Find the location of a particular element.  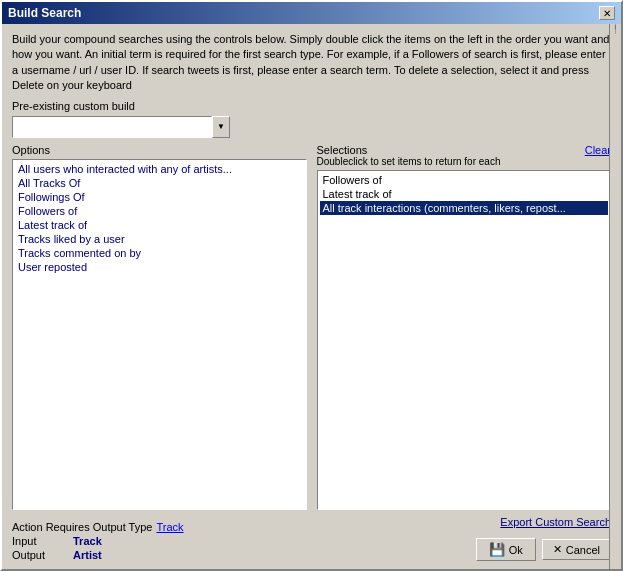

ok-button: 💾 Ok is located at coordinates (506, 550).